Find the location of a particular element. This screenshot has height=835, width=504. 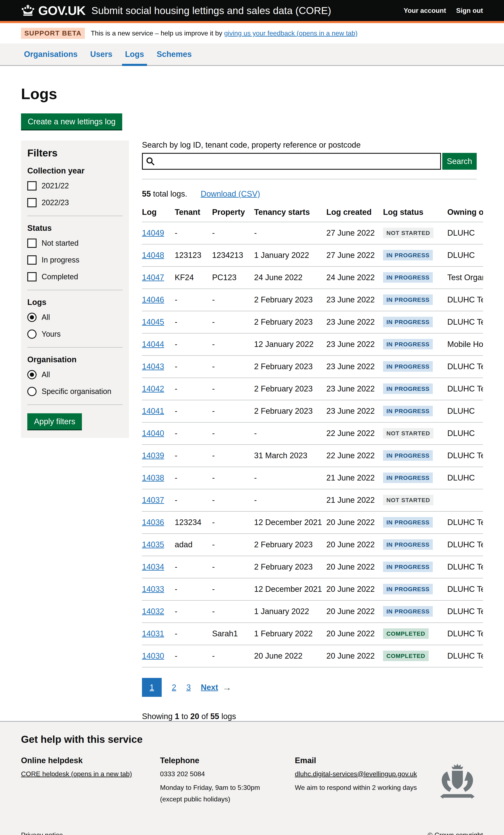

log-link: 14031 is located at coordinates (153, 634).